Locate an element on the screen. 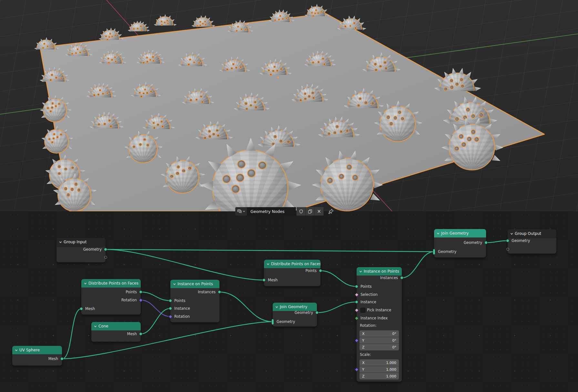  value-field-y: Y 0° is located at coordinates (379, 340).